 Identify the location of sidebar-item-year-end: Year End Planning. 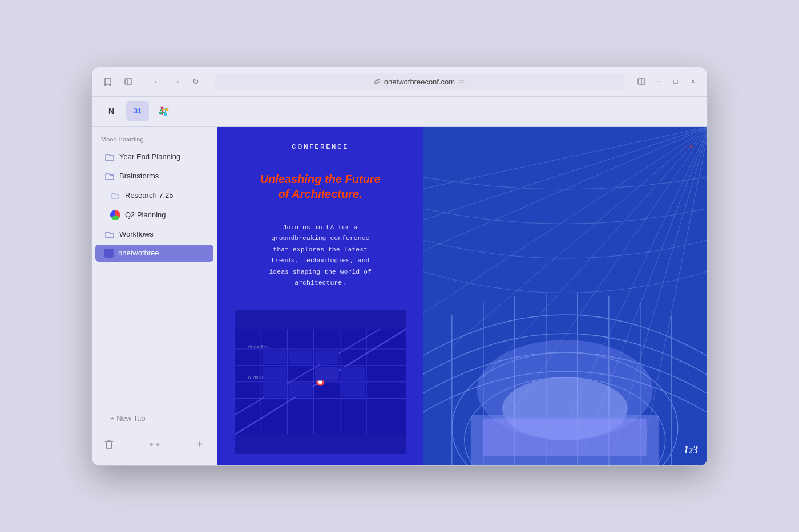
(154, 157).